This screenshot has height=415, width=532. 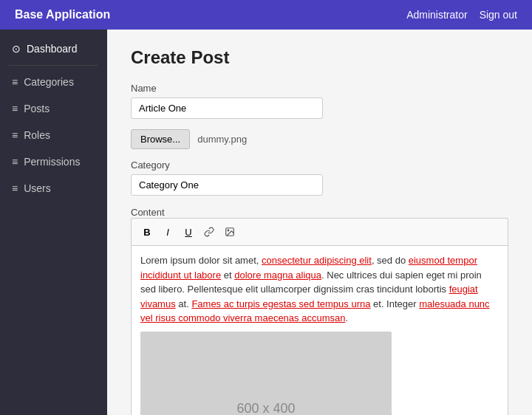 What do you see at coordinates (230, 232) in the screenshot?
I see `image-button` at bounding box center [230, 232].